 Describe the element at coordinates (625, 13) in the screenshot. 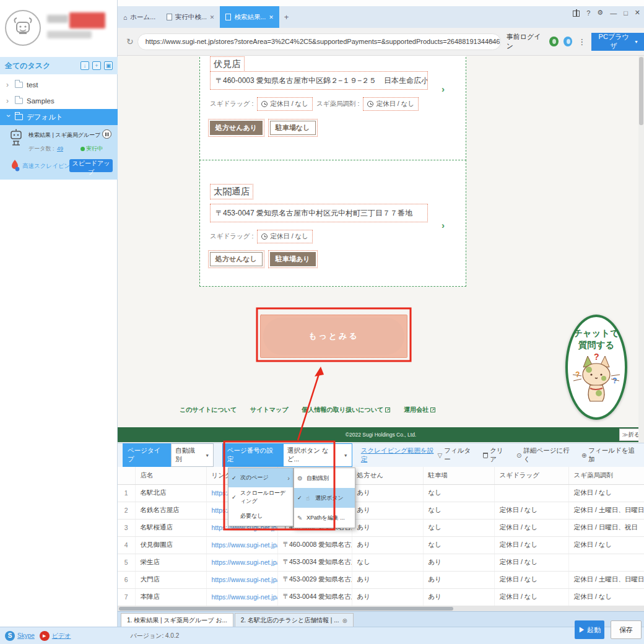

I see `maximize-icon: □` at that location.